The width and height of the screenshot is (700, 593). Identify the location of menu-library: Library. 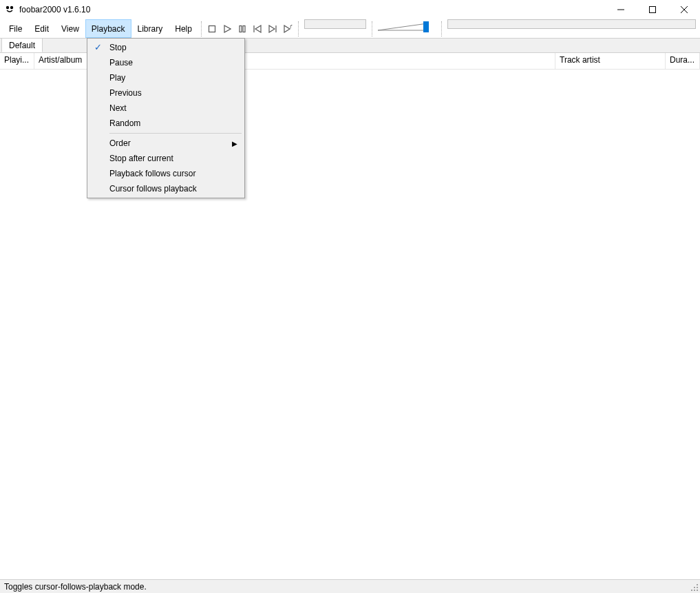
(150, 29).